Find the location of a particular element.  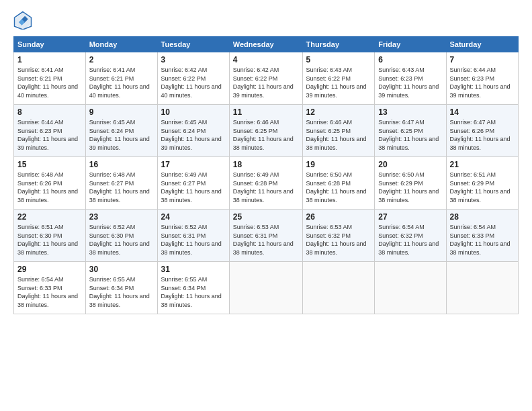

day-number: 1 is located at coordinates (50, 60).